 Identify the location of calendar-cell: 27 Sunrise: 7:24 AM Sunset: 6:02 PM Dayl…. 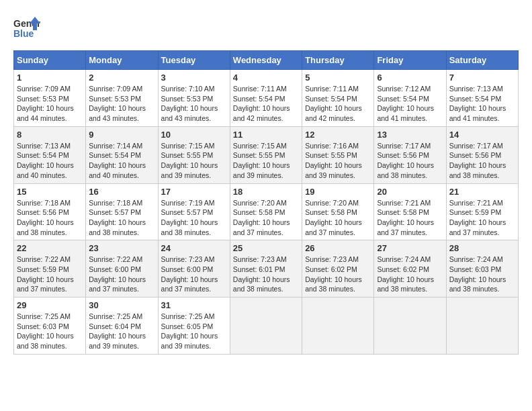
(410, 269).